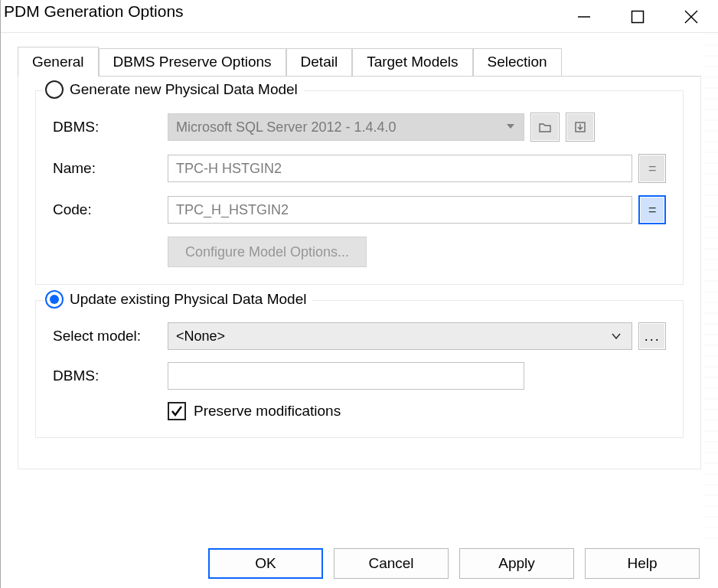 The width and height of the screenshot is (718, 588). I want to click on select-model-label: Select model:, so click(110, 336).